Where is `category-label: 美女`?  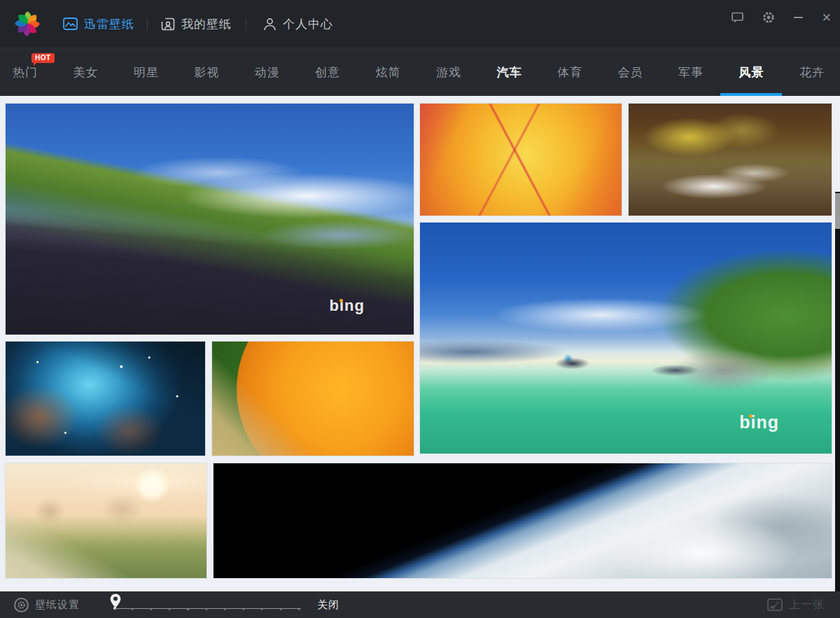 category-label: 美女 is located at coordinates (85, 73).